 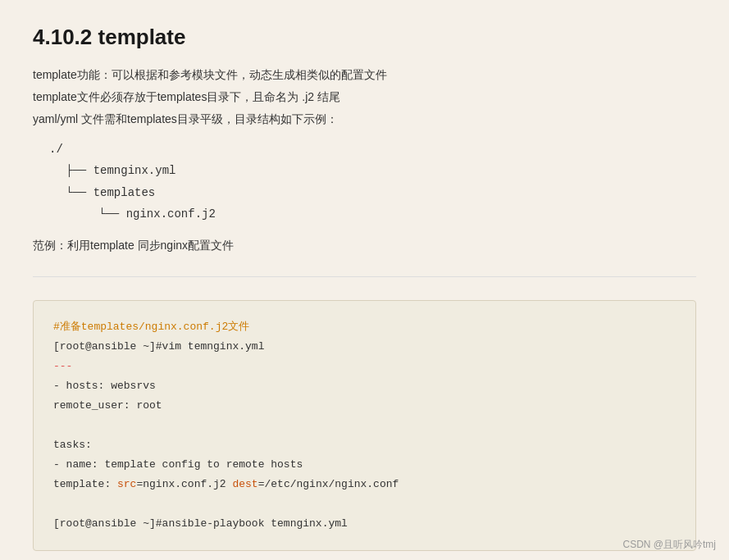 I want to click on directory-tree: ./ ├── temnginx.yml └── templates └── ng…, so click(x=372, y=182).